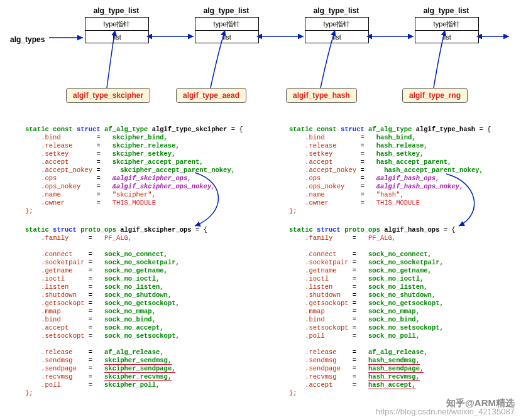 The height and width of the screenshot is (420, 521). I want to click on alg-box-4: type指针 list, so click(447, 30).